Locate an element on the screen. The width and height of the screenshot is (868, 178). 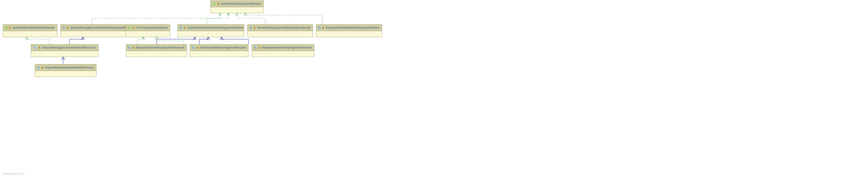
node-handler-method-argument-resolver-composite: HandlerMethodArgumentResolverComposite is located at coordinates (280, 31).